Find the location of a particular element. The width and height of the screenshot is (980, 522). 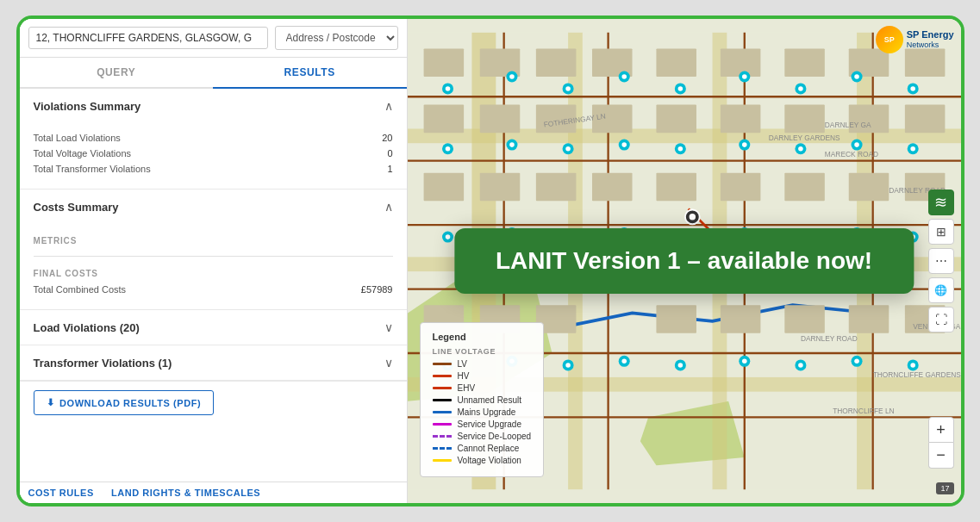

transformer-violations-label: Total Transformer Violations is located at coordinates (92, 169).